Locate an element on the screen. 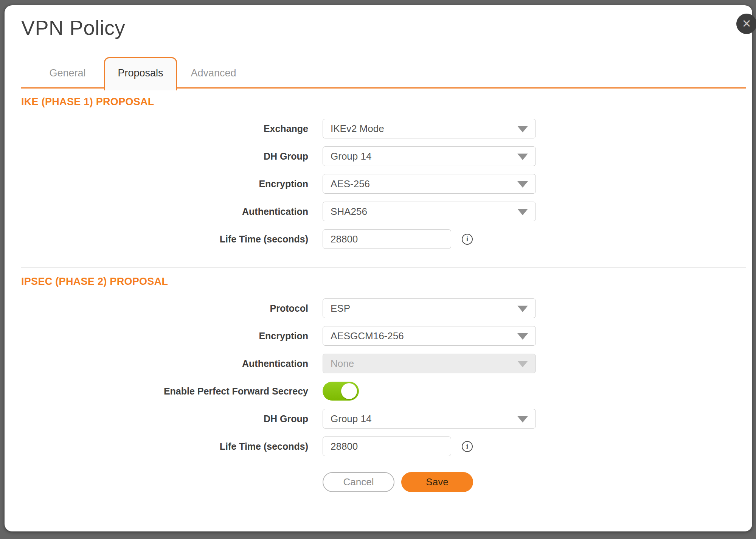  life-time-input is located at coordinates (387, 239).